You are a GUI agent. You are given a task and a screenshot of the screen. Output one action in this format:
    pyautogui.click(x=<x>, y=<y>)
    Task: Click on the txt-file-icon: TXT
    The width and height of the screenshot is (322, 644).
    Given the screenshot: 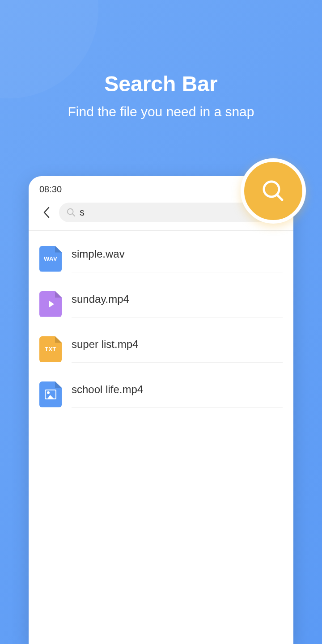 What is the action you would take?
    pyautogui.click(x=51, y=349)
    